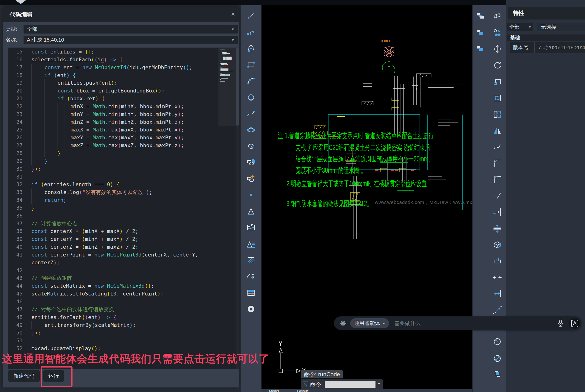 The width and height of the screenshot is (585, 392). Describe the element at coordinates (497, 16) in the screenshot. I see `erase-tool-button` at that location.